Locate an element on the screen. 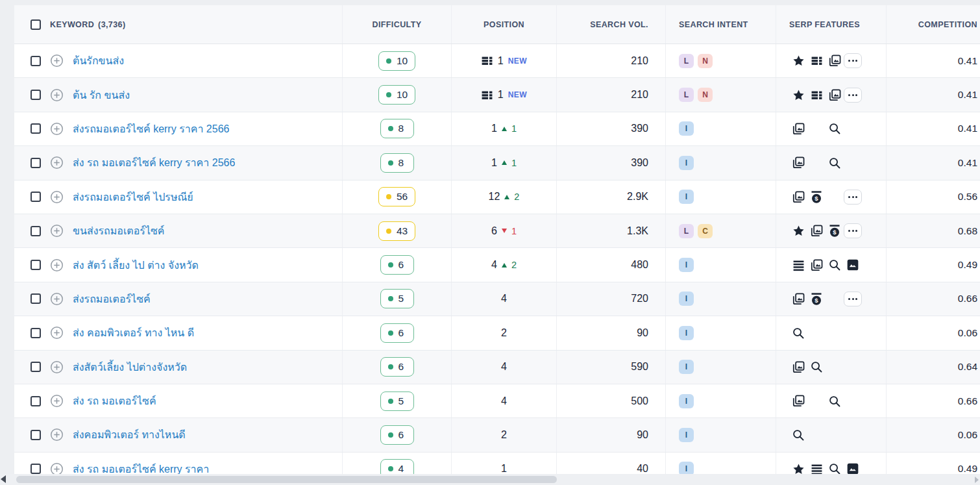 The width and height of the screenshot is (980, 485). table-row: ส่งคอมพิวเตอร์ ทางไหนดี6290I0.06 is located at coordinates (497, 435).